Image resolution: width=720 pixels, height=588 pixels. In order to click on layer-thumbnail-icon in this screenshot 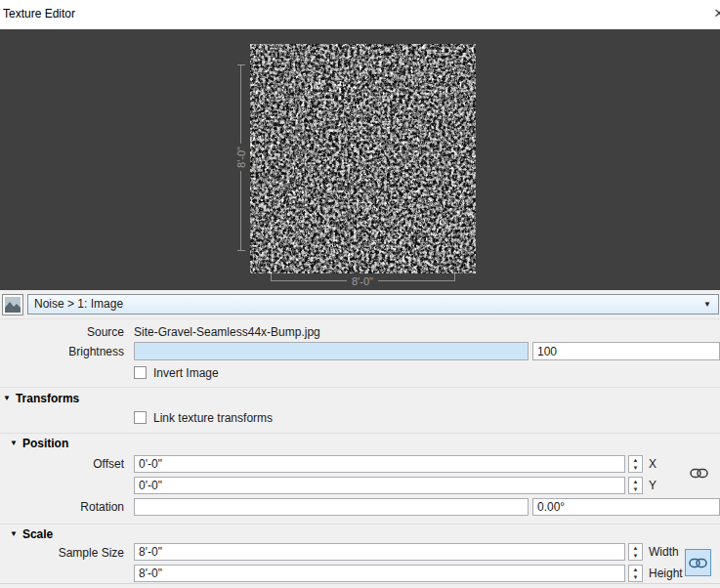, I will do `click(13, 305)`.